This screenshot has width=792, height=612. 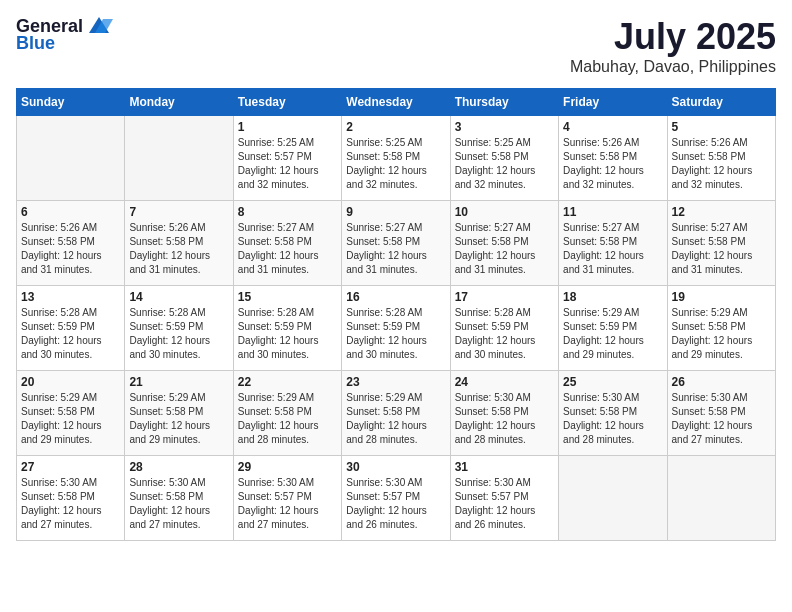 What do you see at coordinates (722, 382) in the screenshot?
I see `day-number: 26` at bounding box center [722, 382].